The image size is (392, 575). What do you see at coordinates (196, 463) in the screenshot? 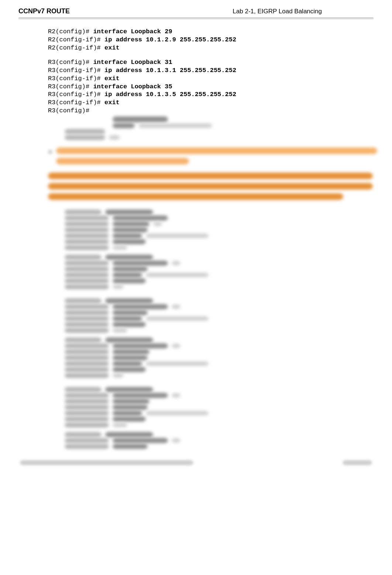
I see `page-footer` at bounding box center [196, 463].